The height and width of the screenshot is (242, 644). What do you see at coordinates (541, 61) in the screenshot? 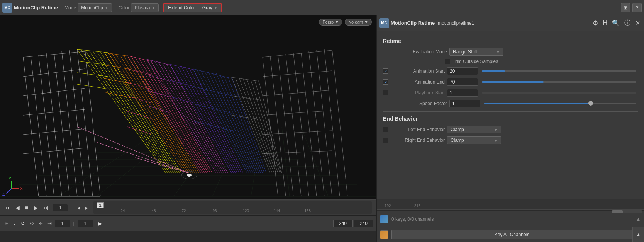
I see `trim-row: Trim Outside Samples` at bounding box center [541, 61].